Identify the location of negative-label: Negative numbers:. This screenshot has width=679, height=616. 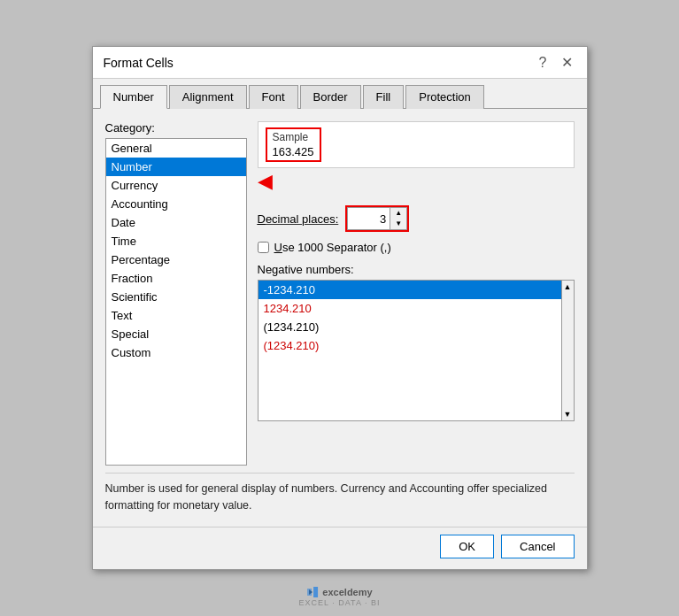
(416, 269).